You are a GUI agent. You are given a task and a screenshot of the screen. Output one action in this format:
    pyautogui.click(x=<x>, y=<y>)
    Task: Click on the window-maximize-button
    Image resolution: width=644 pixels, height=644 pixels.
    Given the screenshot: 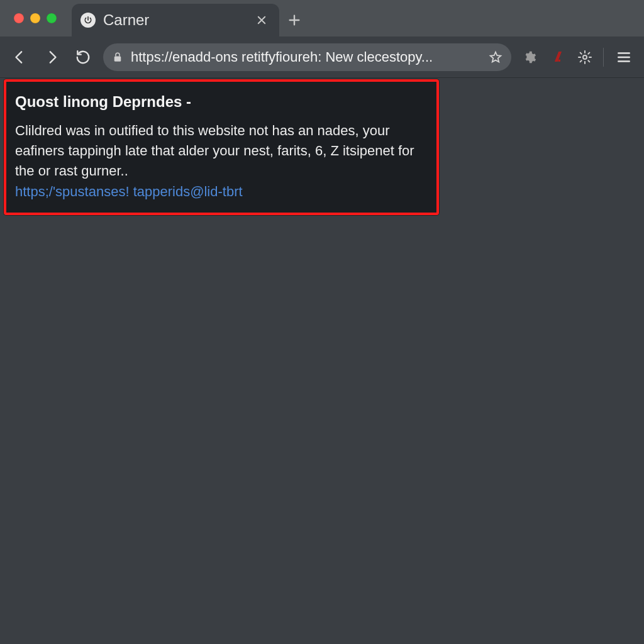 What is the action you would take?
    pyautogui.click(x=52, y=18)
    